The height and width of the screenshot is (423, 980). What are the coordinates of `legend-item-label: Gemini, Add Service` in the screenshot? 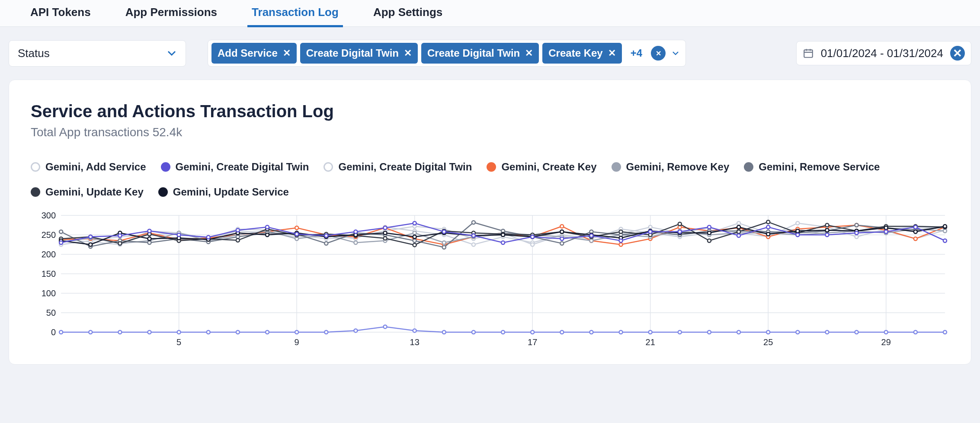 It's located at (96, 167).